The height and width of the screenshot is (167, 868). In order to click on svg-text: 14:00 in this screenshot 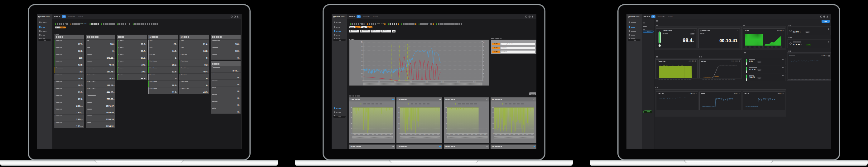, I will do `click(679, 80)`.